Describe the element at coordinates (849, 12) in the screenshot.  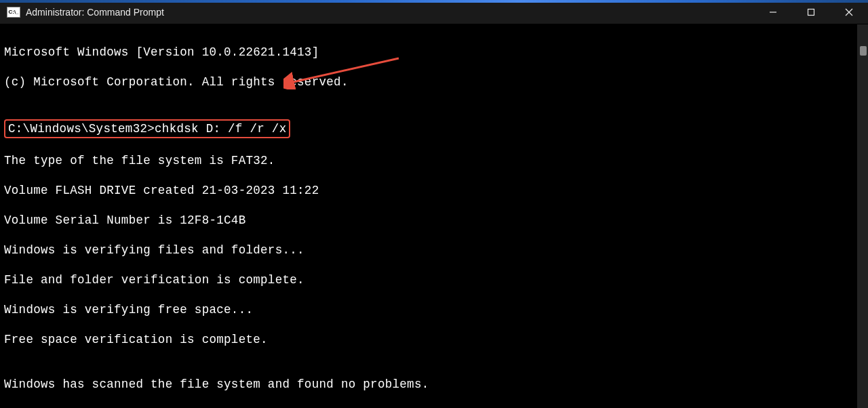
I see `close-button` at that location.